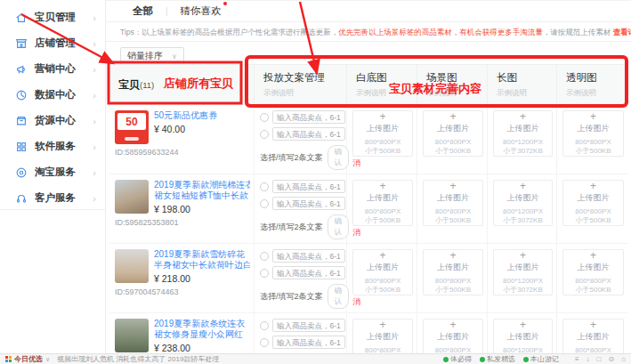  Describe the element at coordinates (185, 129) in the screenshot. I see `product-price: ¥ 40.00` at that location.